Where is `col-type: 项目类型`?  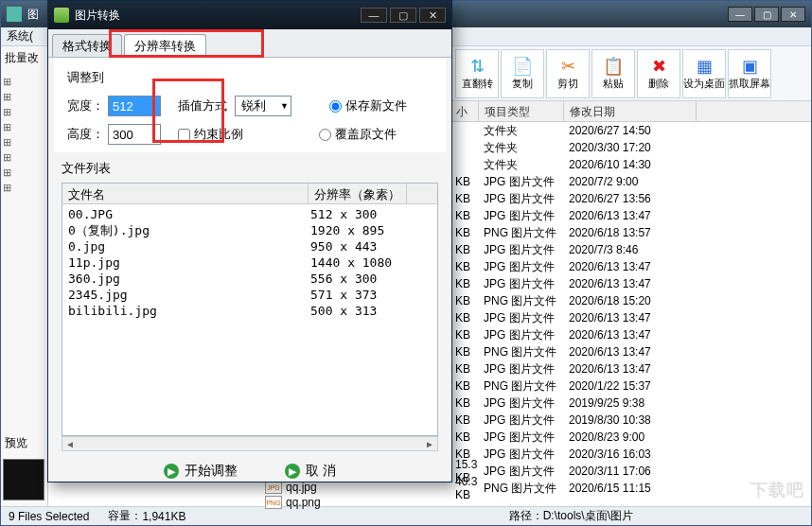 col-type: 项目类型 is located at coordinates (521, 112).